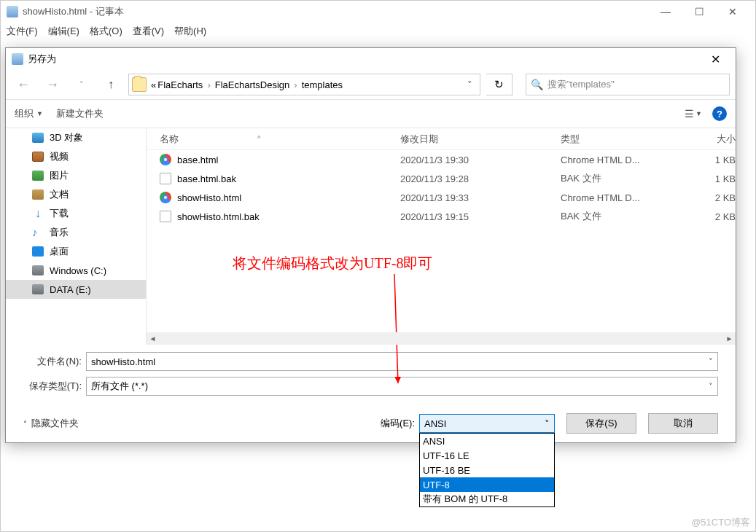 The width and height of the screenshot is (756, 532). I want to click on close-button: ✕, so click(733, 12).